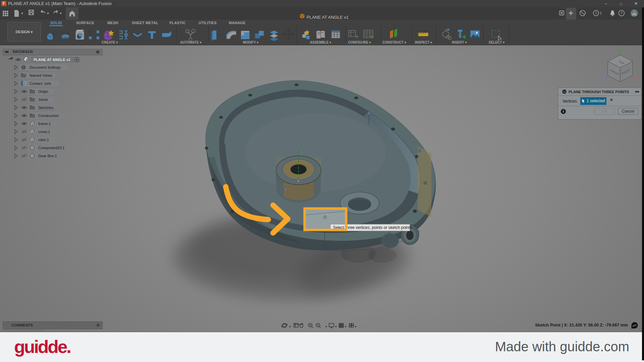  I want to click on svg-text: Component20:1, so click(51, 148).